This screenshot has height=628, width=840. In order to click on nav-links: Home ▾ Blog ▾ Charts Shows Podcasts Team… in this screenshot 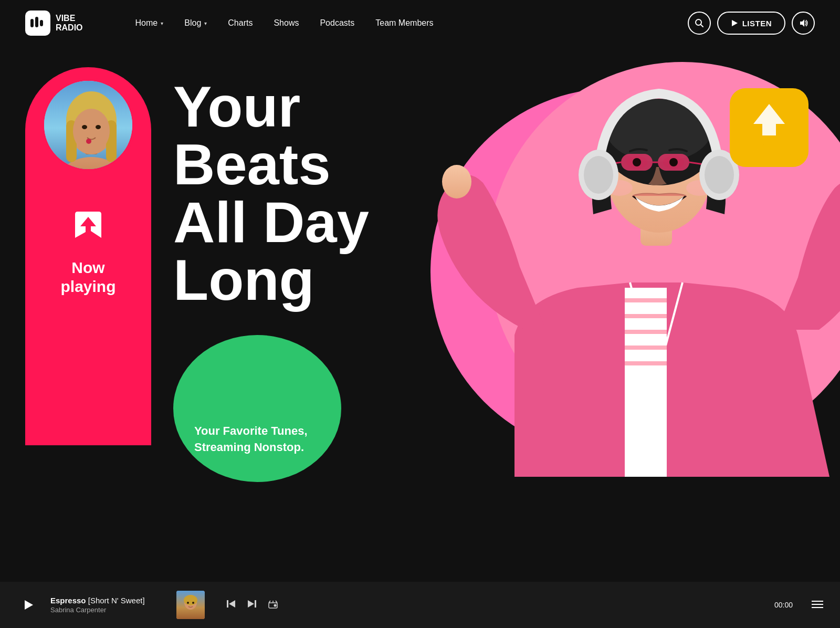, I will do `click(406, 23)`.